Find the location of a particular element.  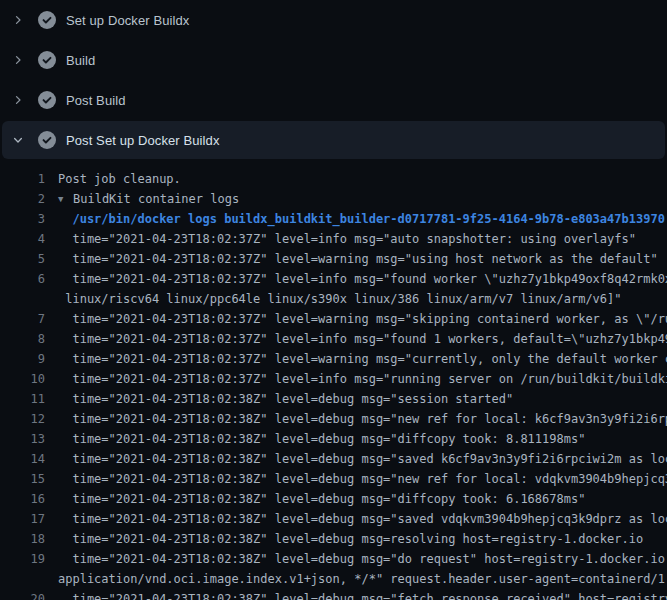

log-text: Post job cleanup. is located at coordinates (120, 179).